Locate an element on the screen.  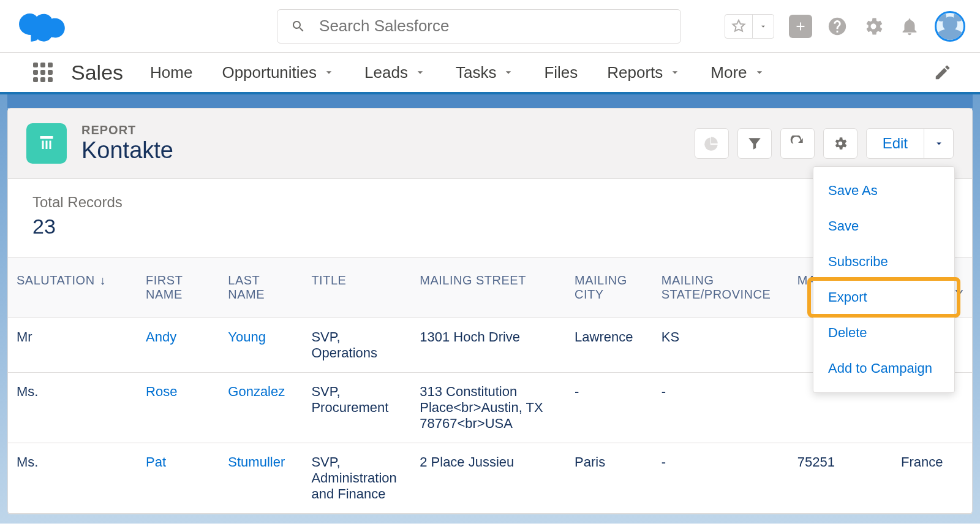
nav-item-label: Leads is located at coordinates (386, 72).